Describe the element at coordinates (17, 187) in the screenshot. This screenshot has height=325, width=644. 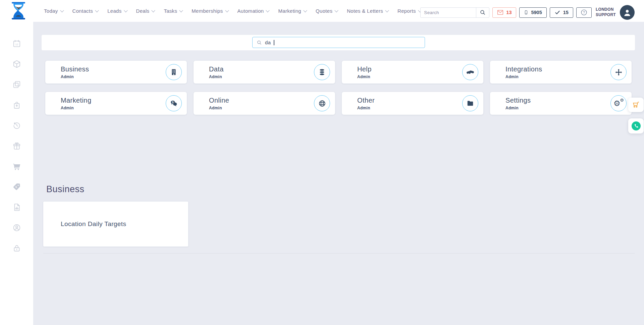
I see `sidebar-price-tag-icon: $` at that location.